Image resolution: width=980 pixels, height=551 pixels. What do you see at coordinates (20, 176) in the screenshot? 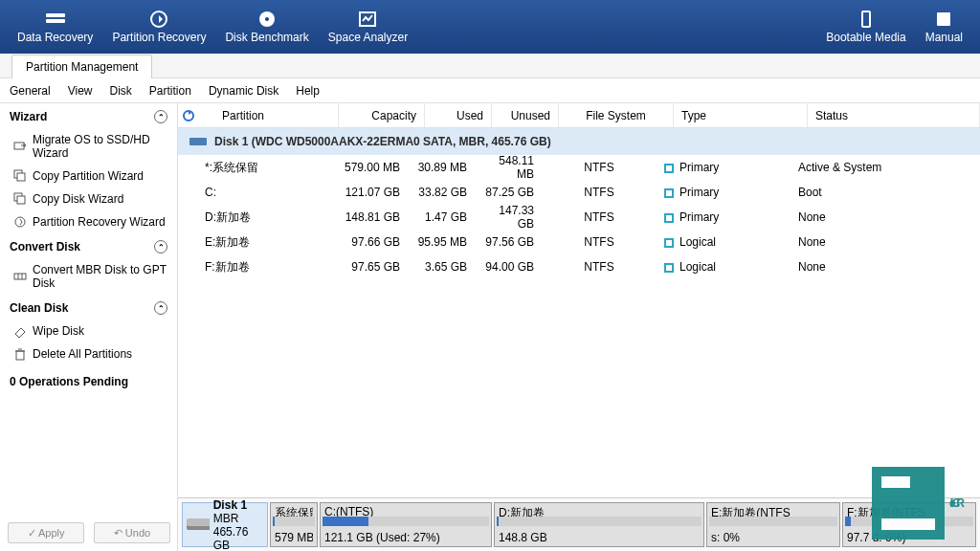
I see `copy-icon` at bounding box center [20, 176].